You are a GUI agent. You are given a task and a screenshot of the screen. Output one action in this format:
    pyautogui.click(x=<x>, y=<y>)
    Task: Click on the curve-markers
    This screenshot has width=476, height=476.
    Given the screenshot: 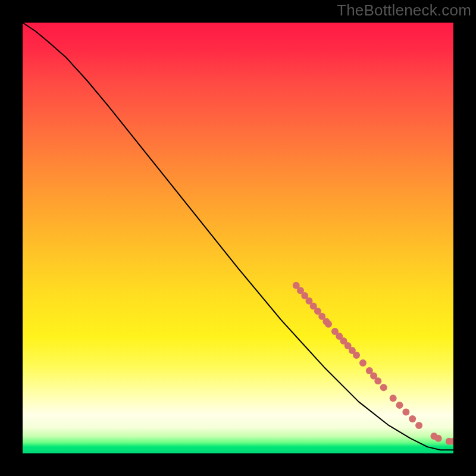 What is the action you would take?
    pyautogui.click(x=373, y=364)
    